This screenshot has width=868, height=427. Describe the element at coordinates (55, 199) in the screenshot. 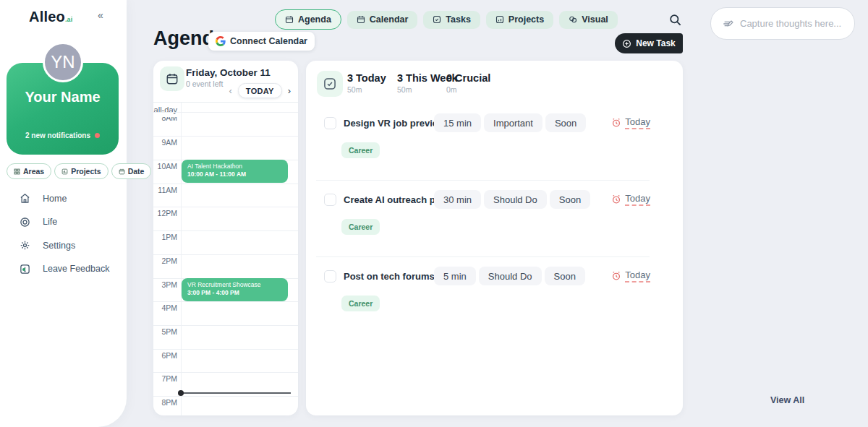

I see `sidebar-item-label: Home` at that location.